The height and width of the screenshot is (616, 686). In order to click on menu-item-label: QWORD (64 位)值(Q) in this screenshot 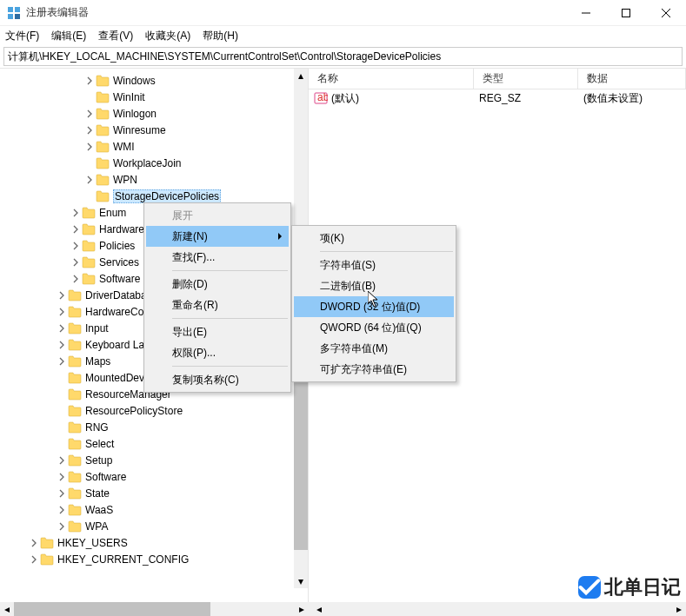, I will do `click(370, 328)`.